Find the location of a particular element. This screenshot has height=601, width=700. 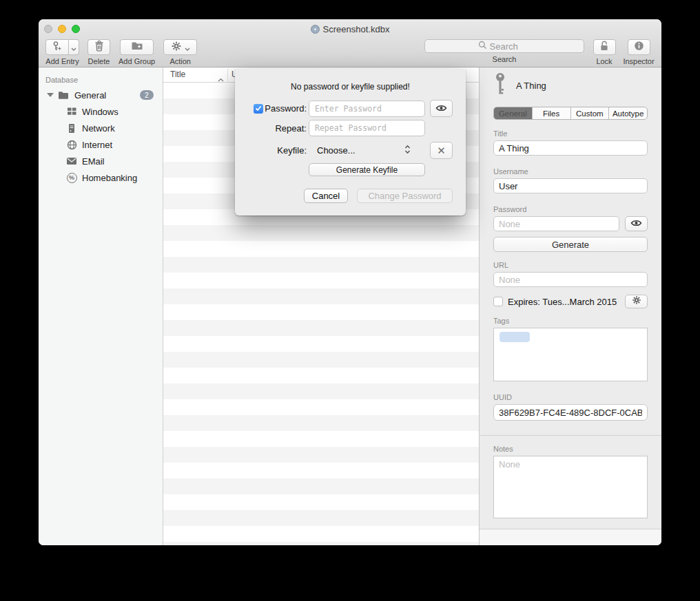

entry-title: A Thing is located at coordinates (531, 85).